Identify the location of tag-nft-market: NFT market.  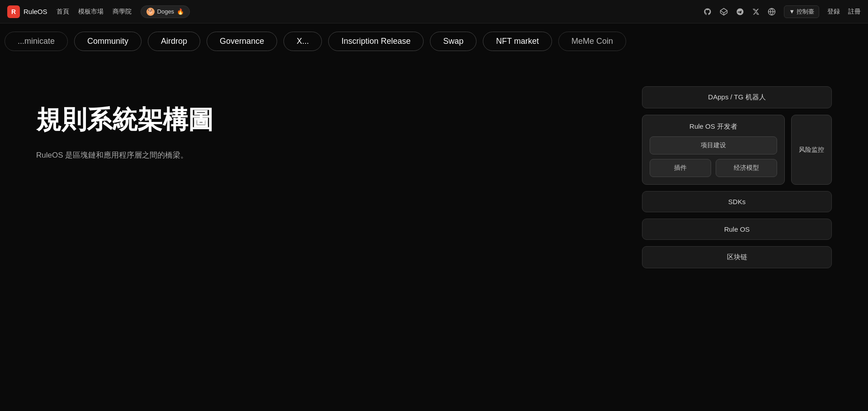
(517, 42).